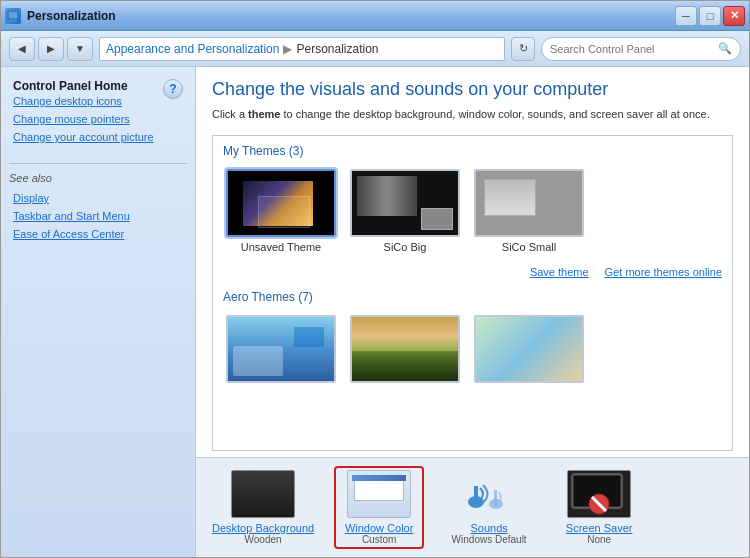 The image size is (750, 558). Describe the element at coordinates (282, 247) in the screenshot. I see `theme-label-unsaved: Unsaved Theme` at that location.